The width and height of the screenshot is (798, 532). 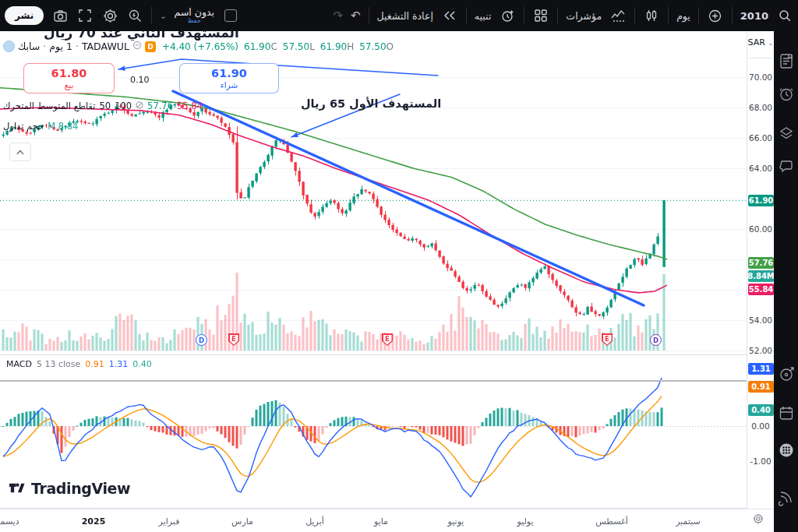 What do you see at coordinates (541, 16) in the screenshot?
I see `layout-grid-icon` at bounding box center [541, 16].